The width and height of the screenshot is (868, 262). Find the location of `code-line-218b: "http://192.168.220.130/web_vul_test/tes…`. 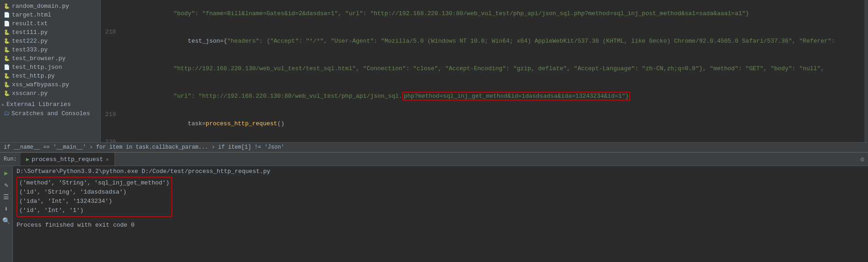

code-line-218b: "http://192.168.220.130/web_vul_test/tes… is located at coordinates (483, 69).